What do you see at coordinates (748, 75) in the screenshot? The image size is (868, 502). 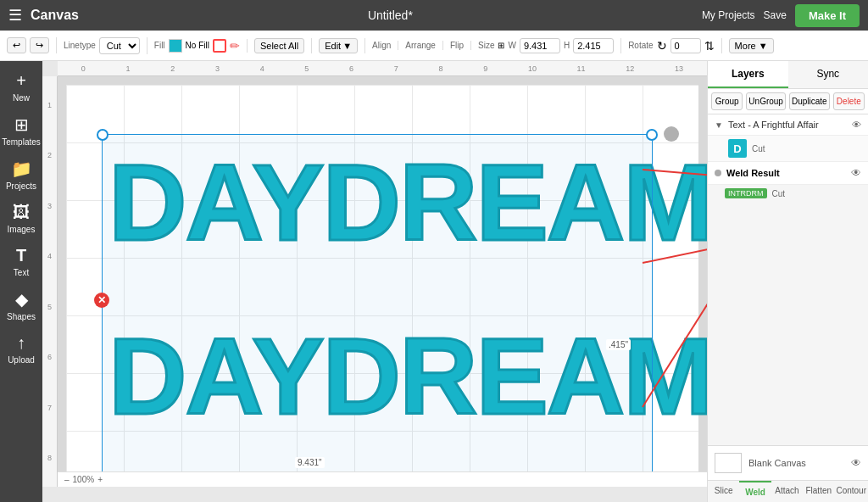 I see `tab-layers: Layers` at bounding box center [748, 75].